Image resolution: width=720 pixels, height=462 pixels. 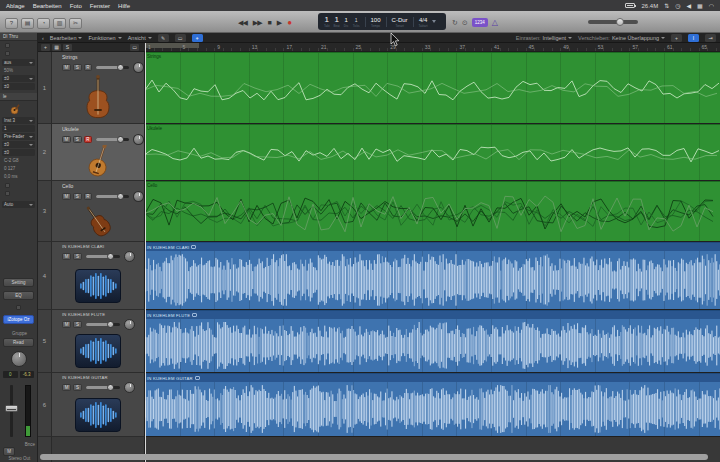 What do you see at coordinates (455, 23) in the screenshot?
I see `cycle-icon: ↻` at bounding box center [455, 23].